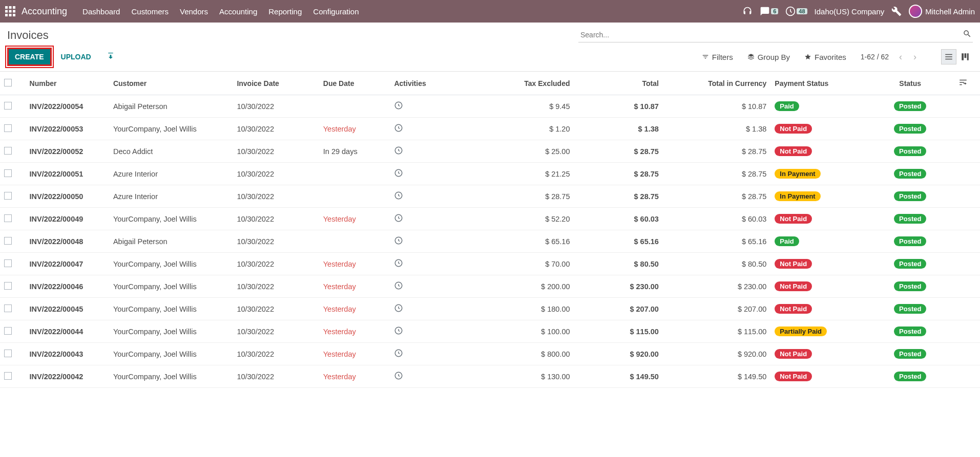 The height and width of the screenshot is (457, 980). What do you see at coordinates (776, 35) in the screenshot?
I see `search-input` at bounding box center [776, 35].